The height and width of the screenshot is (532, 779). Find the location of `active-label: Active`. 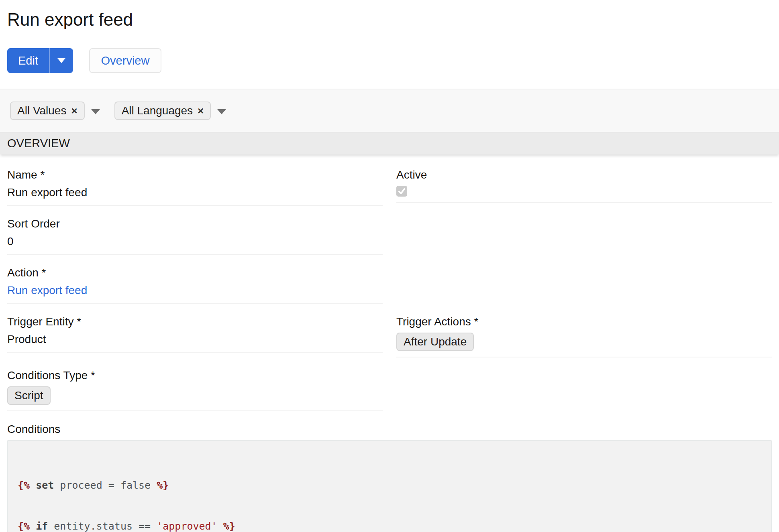

active-label: Active is located at coordinates (584, 175).